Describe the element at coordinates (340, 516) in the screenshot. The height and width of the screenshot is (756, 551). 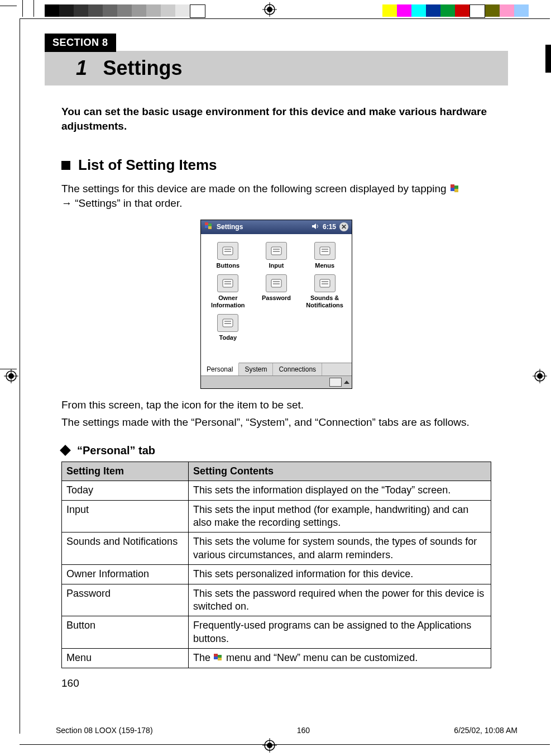
I see `table-cell-contents: This sets the input method (for example,…` at that location.